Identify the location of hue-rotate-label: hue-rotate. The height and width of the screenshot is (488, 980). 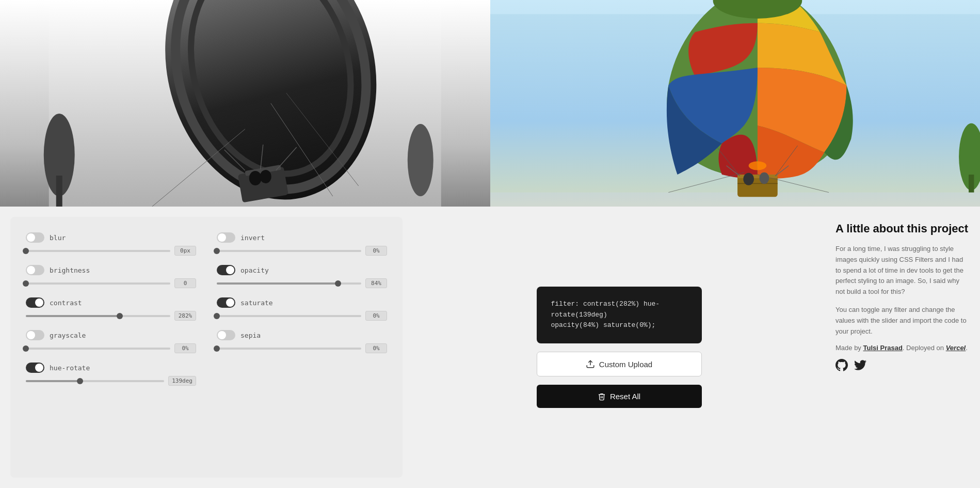
(70, 368).